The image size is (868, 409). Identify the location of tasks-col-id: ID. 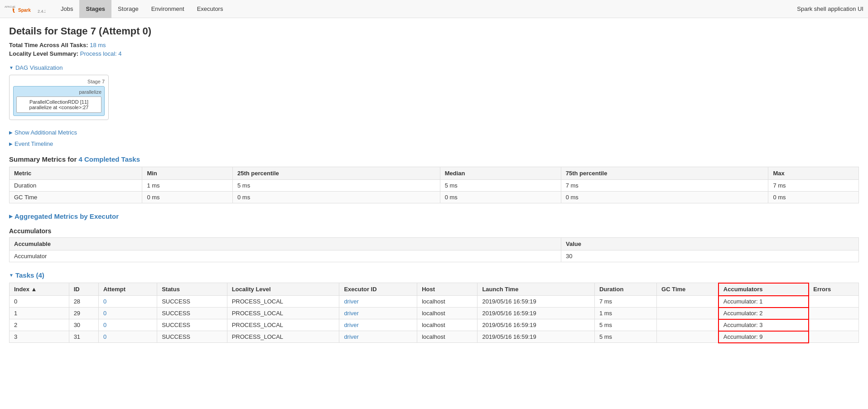
(83, 289).